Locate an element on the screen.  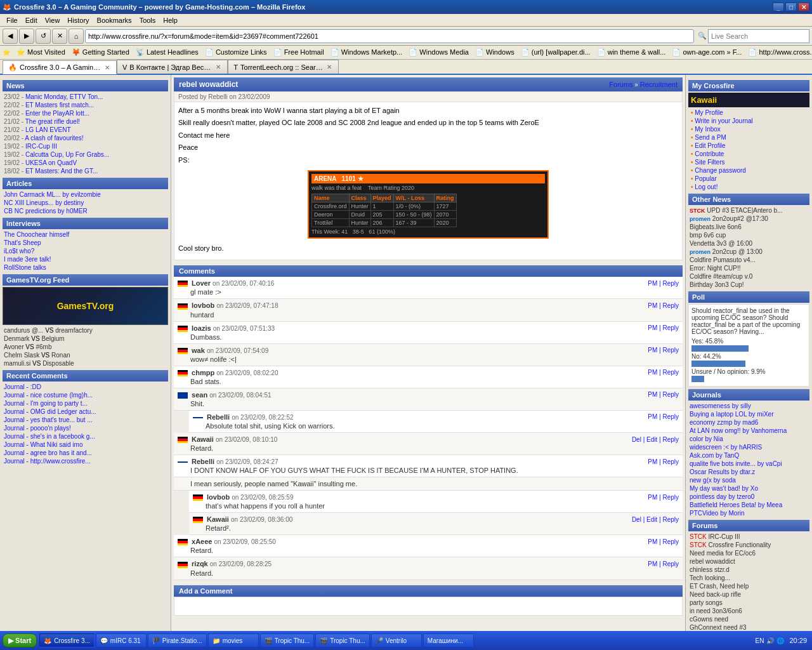
forward-button: ▶ is located at coordinates (27, 36).